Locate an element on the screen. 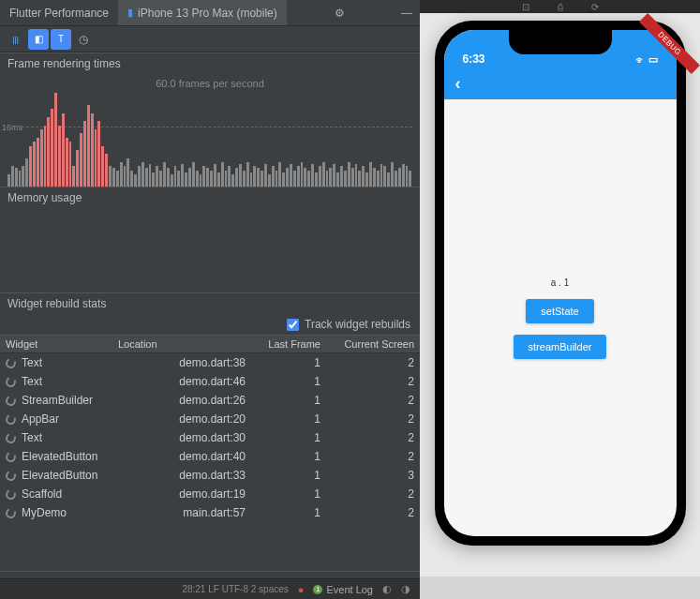 Image resolution: width=700 pixels, height=599 pixels. table-row: StreamBuilderdemo.dart:2612 is located at coordinates (210, 400).